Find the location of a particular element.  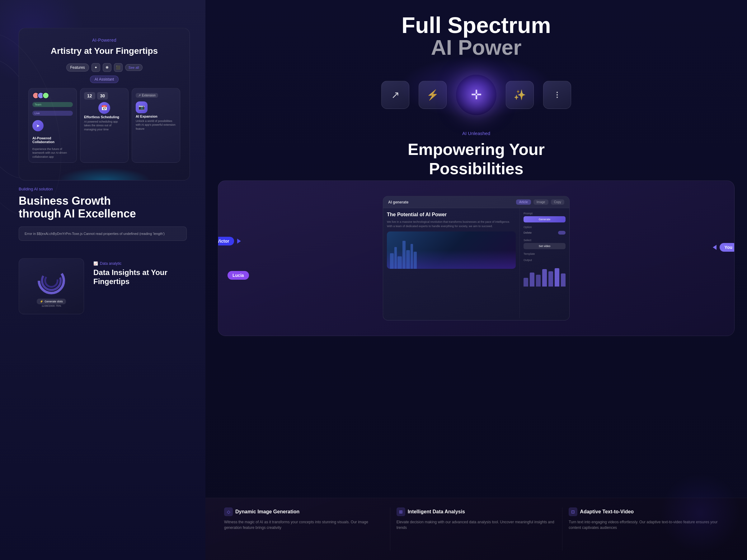

feature-dynamic-image: ◇ Dynamic Image Generation Witness the m… is located at coordinates (304, 529).